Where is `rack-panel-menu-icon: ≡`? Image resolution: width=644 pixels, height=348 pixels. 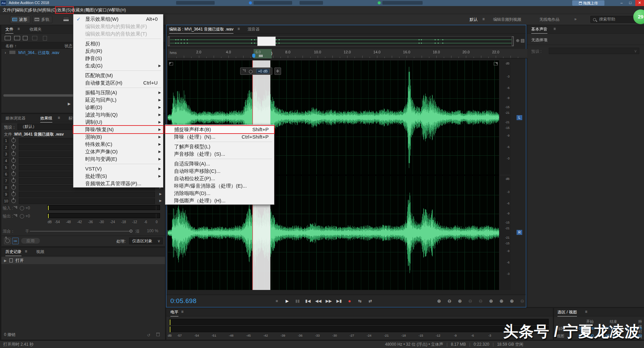
rack-panel-menu-icon: ≡ is located at coordinates (59, 118).